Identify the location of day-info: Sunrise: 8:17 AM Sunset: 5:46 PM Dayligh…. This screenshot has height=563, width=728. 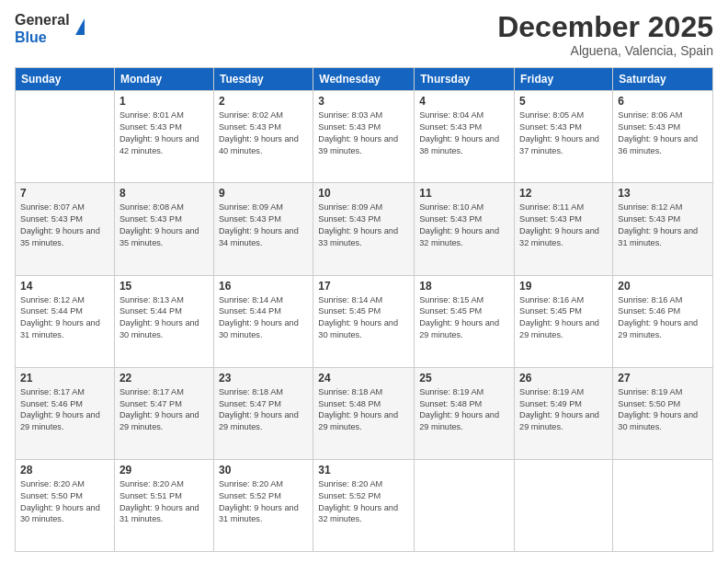
(64, 410).